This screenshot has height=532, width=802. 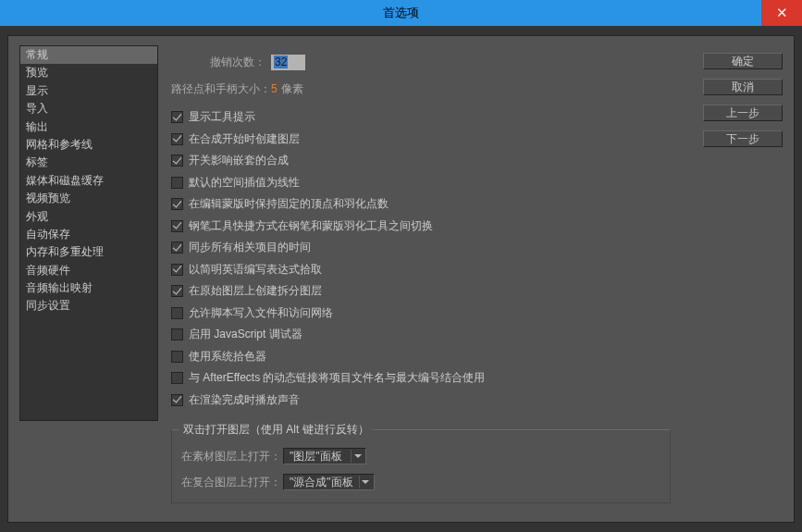 I want to click on checkbox-row: 在合成开始时创建图层, so click(x=477, y=140).